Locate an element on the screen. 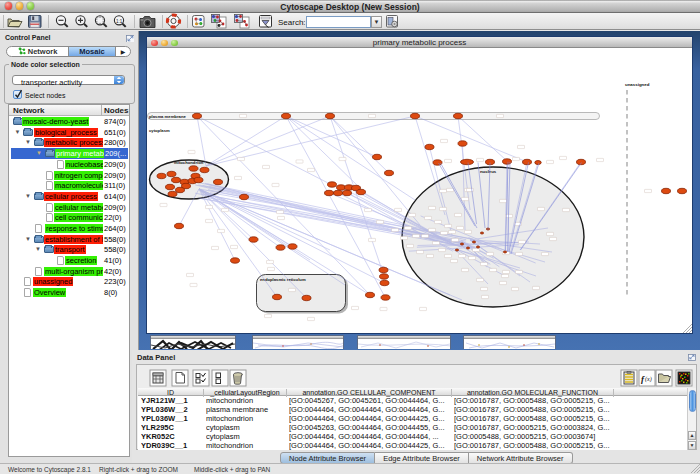 The width and height of the screenshot is (700, 474). svg-text: unassigned is located at coordinates (638, 84).